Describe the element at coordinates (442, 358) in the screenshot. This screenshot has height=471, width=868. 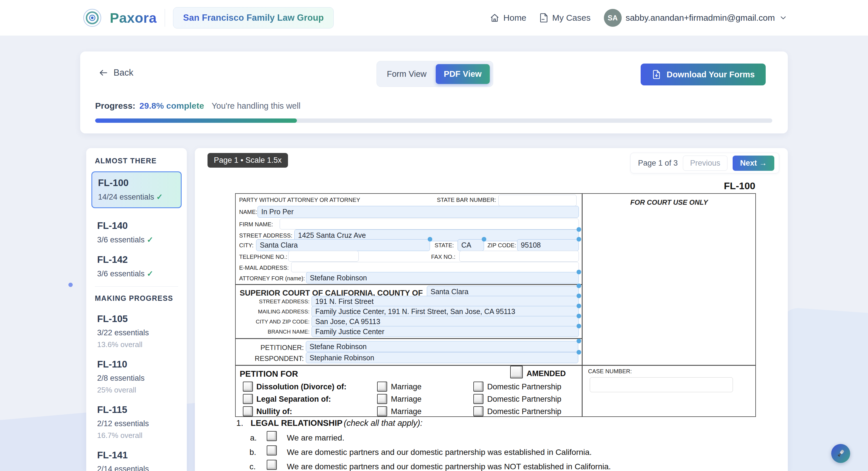
I see `respondent-input: Stephanie Robinson` at that location.